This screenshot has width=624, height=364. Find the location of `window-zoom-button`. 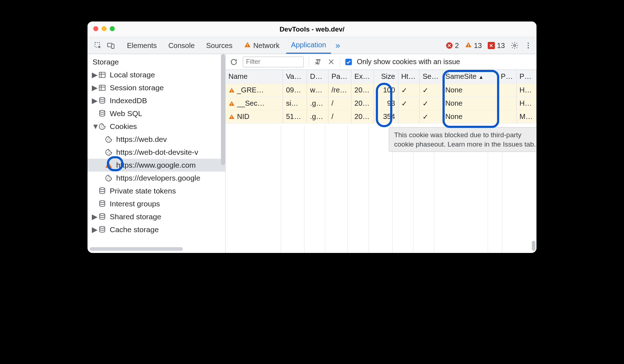

window-zoom-button is located at coordinates (112, 29).